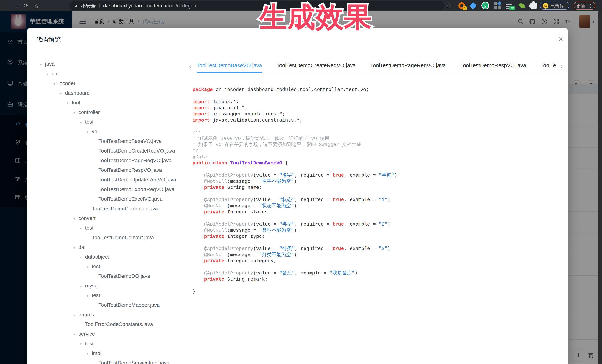 The height and width of the screenshot is (364, 602). What do you see at coordinates (5, 6) in the screenshot?
I see `back-icon: ←` at bounding box center [5, 6].